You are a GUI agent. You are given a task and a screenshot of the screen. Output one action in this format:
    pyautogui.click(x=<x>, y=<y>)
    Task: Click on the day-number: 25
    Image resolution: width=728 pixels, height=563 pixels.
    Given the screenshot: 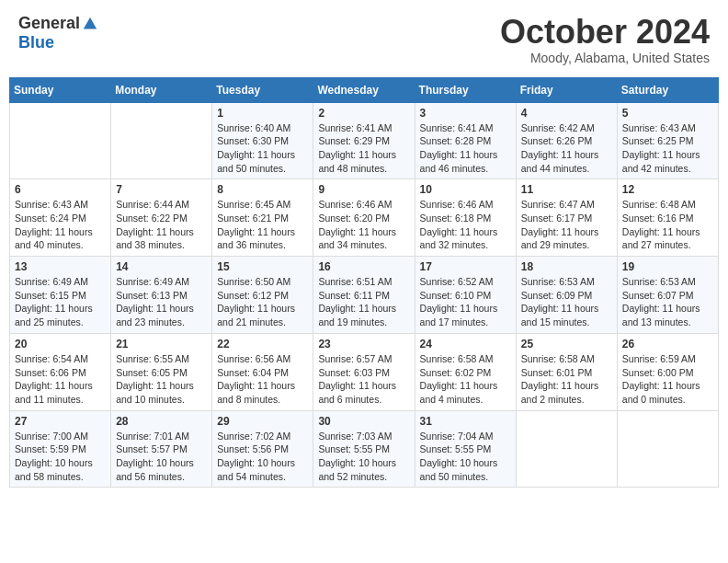 What is the action you would take?
    pyautogui.click(x=566, y=344)
    